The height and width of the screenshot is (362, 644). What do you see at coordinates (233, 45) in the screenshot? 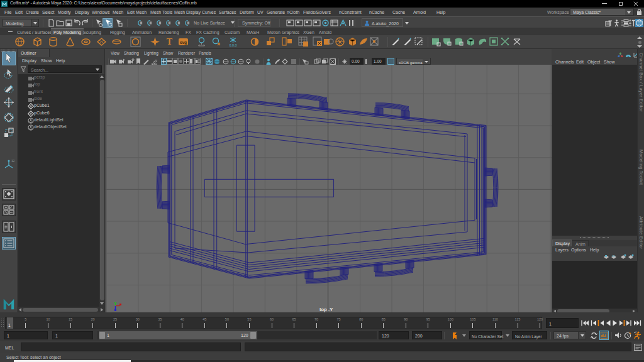
I see `svg-text: 0,0,0` at bounding box center [233, 45].